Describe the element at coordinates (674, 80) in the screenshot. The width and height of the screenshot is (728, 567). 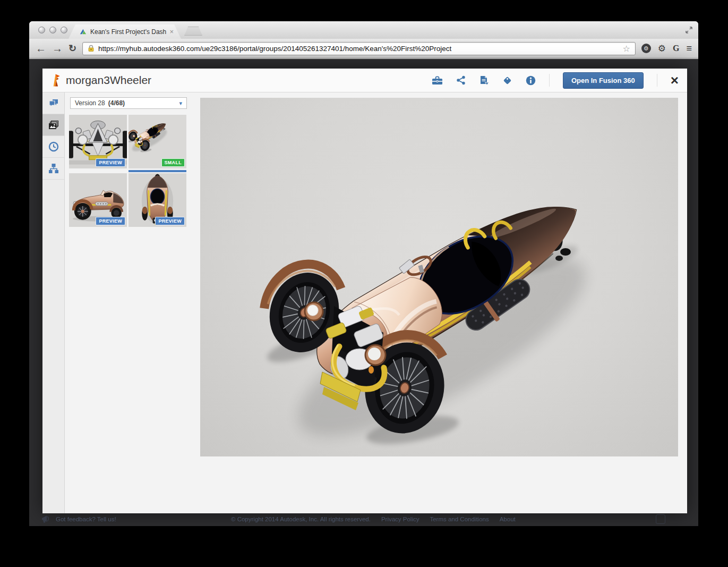
I see `close-viewer-icon: ×` at that location.